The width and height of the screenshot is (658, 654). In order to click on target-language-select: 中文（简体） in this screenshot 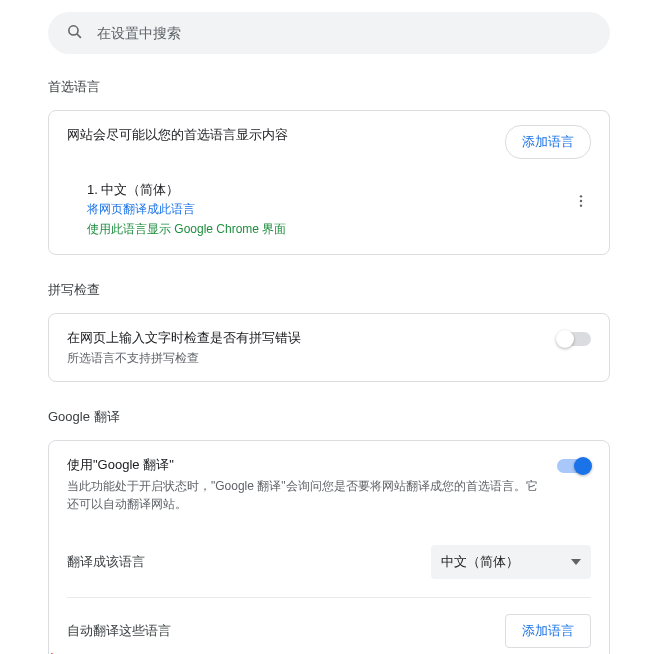, I will do `click(511, 562)`.